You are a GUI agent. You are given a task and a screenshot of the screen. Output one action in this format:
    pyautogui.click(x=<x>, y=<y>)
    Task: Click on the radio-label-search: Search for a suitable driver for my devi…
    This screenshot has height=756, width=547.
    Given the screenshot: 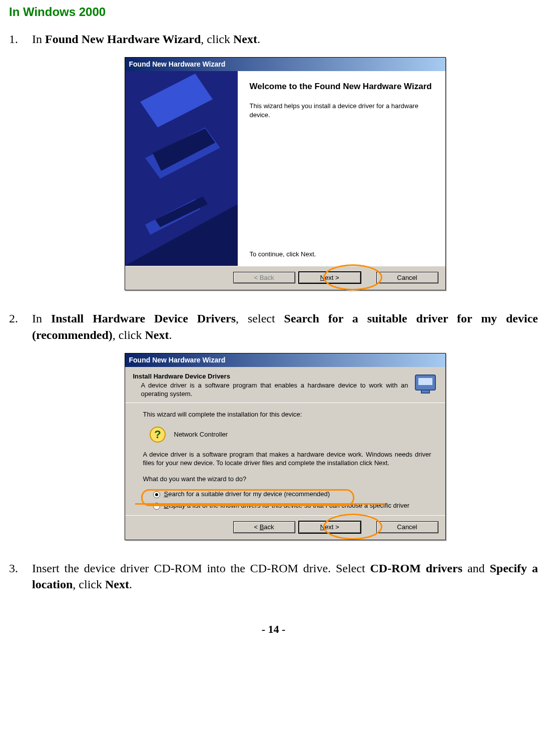 What is the action you would take?
    pyautogui.click(x=247, y=495)
    